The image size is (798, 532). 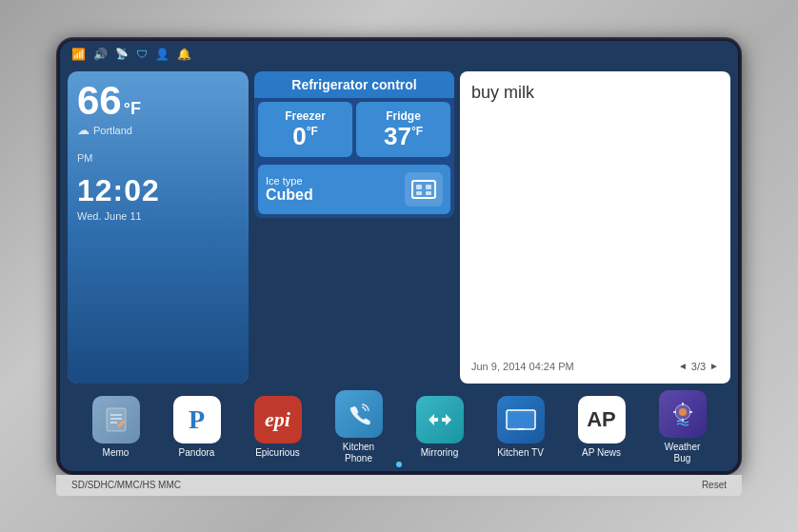 What do you see at coordinates (359, 427) in the screenshot?
I see `app-kitchen-phone: KitchenPhone` at bounding box center [359, 427].